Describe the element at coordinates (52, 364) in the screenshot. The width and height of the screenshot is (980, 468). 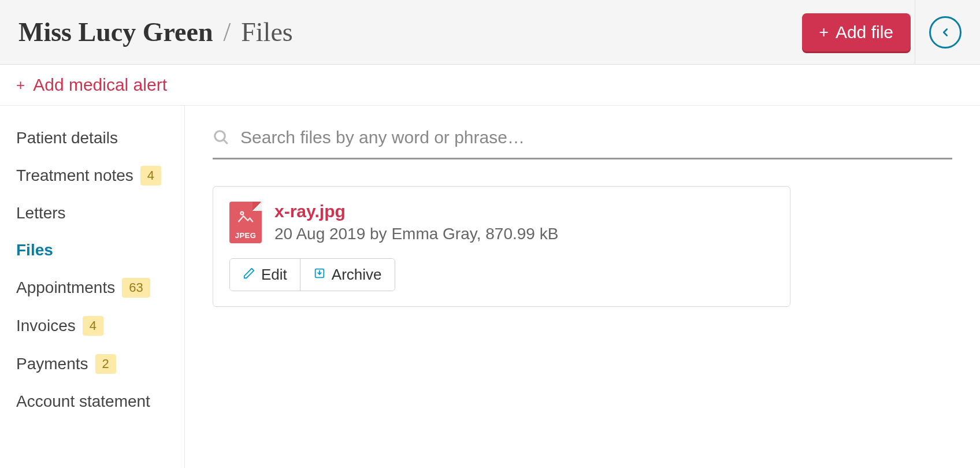
I see `sidebar-item-label: Payments` at that location.